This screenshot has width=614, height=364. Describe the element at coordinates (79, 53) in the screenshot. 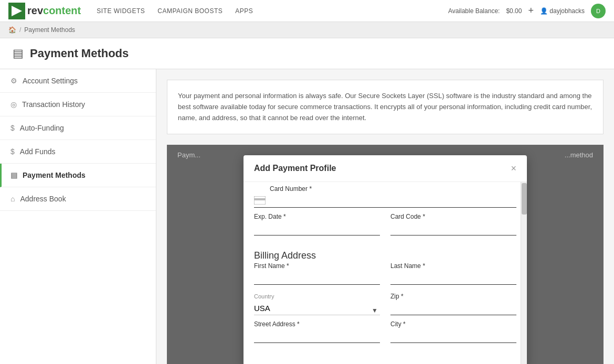

I see `page-title: Payment Methods` at that location.